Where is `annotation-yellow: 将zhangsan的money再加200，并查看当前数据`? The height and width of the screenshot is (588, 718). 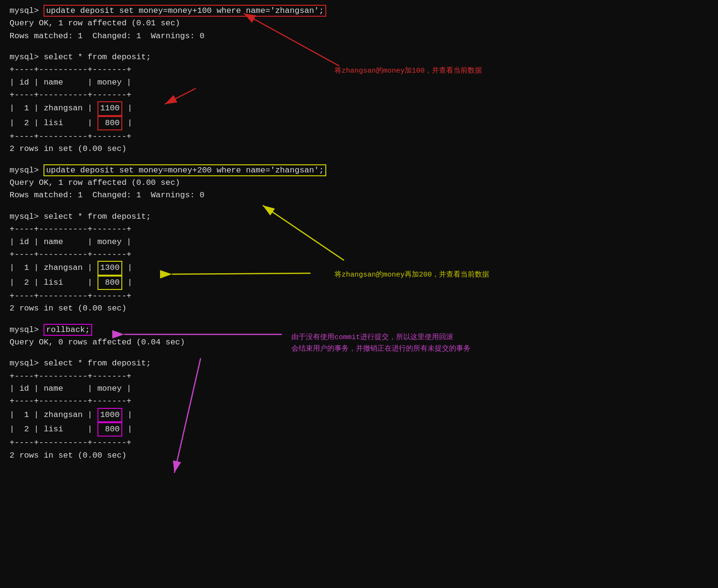 annotation-yellow: 将zhangsan的money再加200，并查看当前数据 is located at coordinates (412, 275).